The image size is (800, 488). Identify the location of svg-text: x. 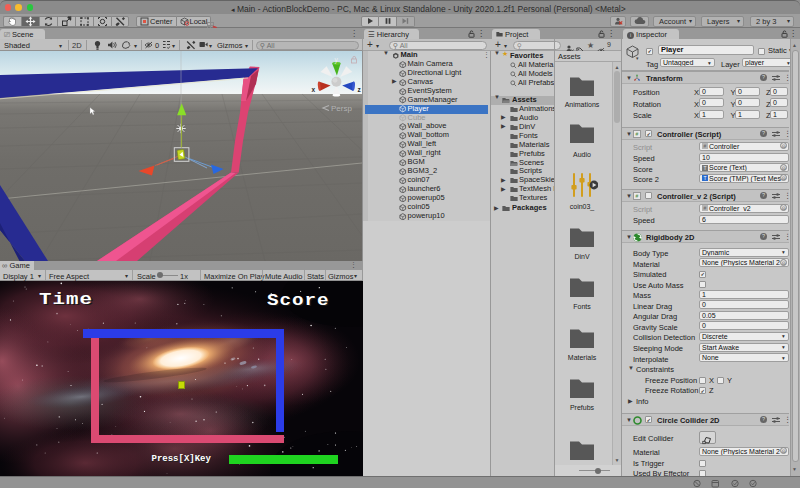
(314, 90).